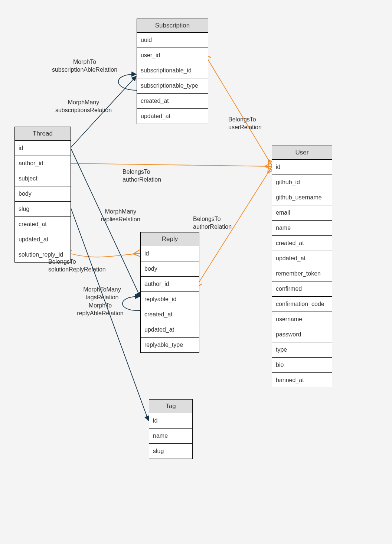 This screenshot has height=544, width=392. What do you see at coordinates (43, 195) in the screenshot?
I see `entity-thread: Thread id author_id subject body slug cr…` at bounding box center [43, 195].